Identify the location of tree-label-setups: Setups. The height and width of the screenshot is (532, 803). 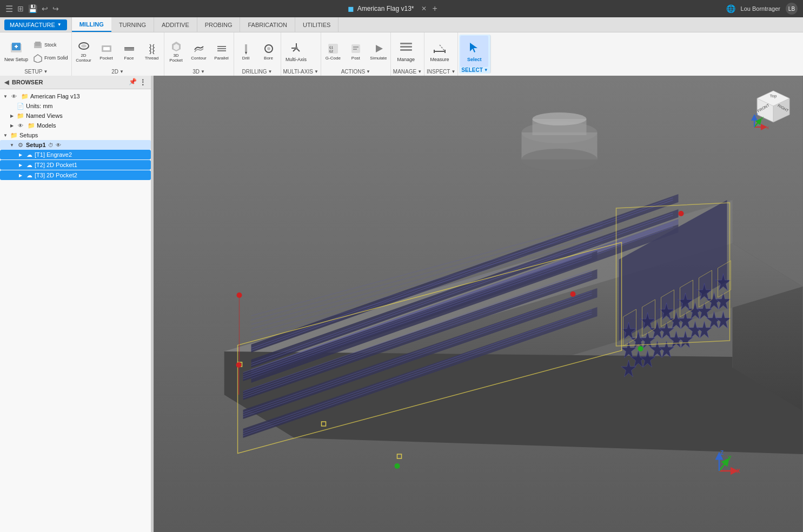
(29, 135).